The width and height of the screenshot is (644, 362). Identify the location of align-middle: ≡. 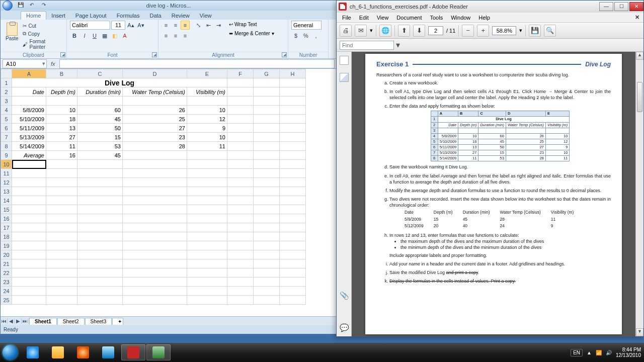
(176, 25).